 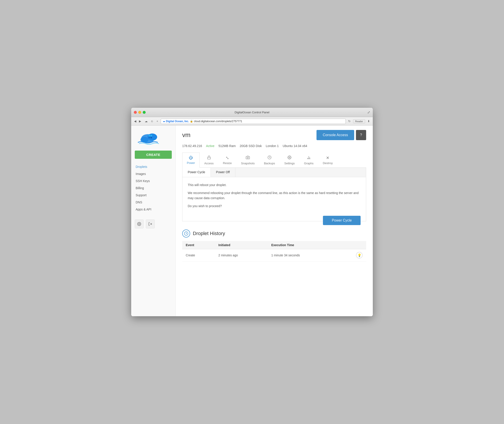 What do you see at coordinates (191, 158) in the screenshot?
I see `power-icon: ⏻` at bounding box center [191, 158].